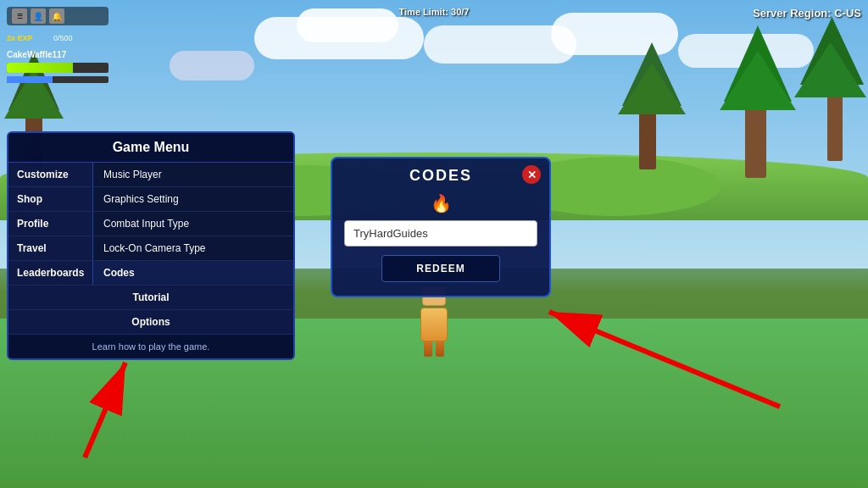 The width and height of the screenshot is (868, 488). Describe the element at coordinates (38, 16) in the screenshot. I see `person-icon: 👤` at that location.